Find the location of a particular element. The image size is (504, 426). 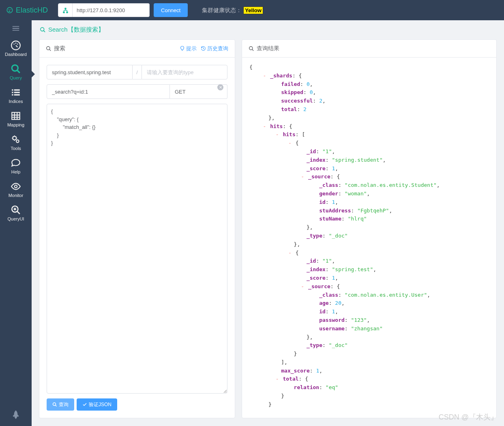

sidebar-item-query: Query is located at coordinates (16, 72).